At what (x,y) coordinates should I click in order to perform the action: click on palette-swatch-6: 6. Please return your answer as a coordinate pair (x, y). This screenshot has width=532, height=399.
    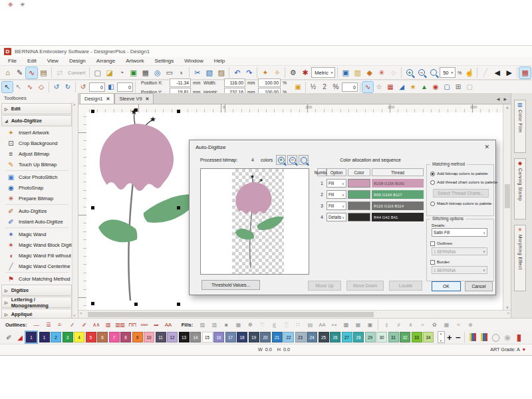
    Looking at the image, I should click on (102, 337).